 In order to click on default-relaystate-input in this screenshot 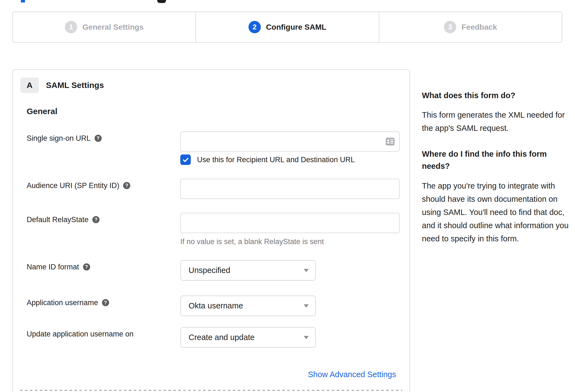, I will do `click(290, 223)`.